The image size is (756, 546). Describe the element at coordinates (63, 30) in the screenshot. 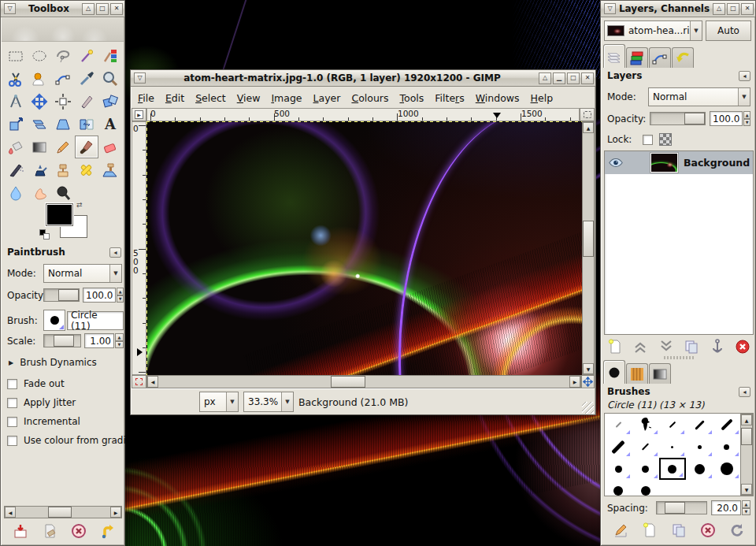

I see `toolbox-drag-area` at that location.